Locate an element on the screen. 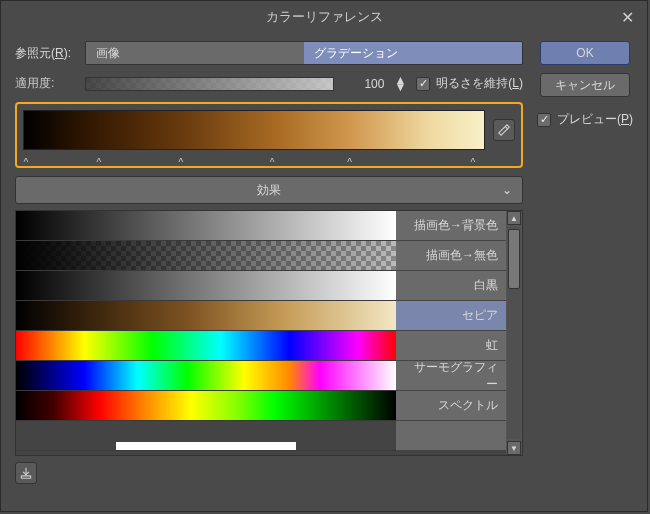 This screenshot has width=650, height=514. preset-name: スペクトル is located at coordinates (451, 406).